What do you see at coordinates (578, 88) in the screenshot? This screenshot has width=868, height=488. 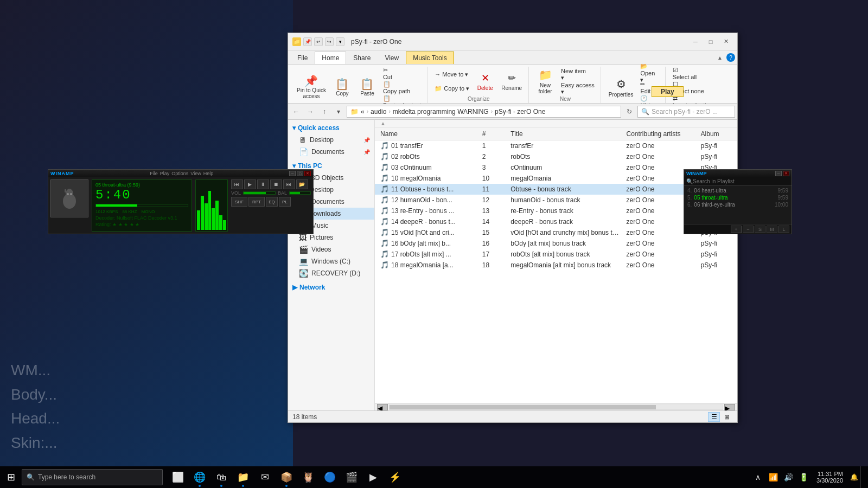 I see `easy-access-btn: Easy access ▾` at bounding box center [578, 88].